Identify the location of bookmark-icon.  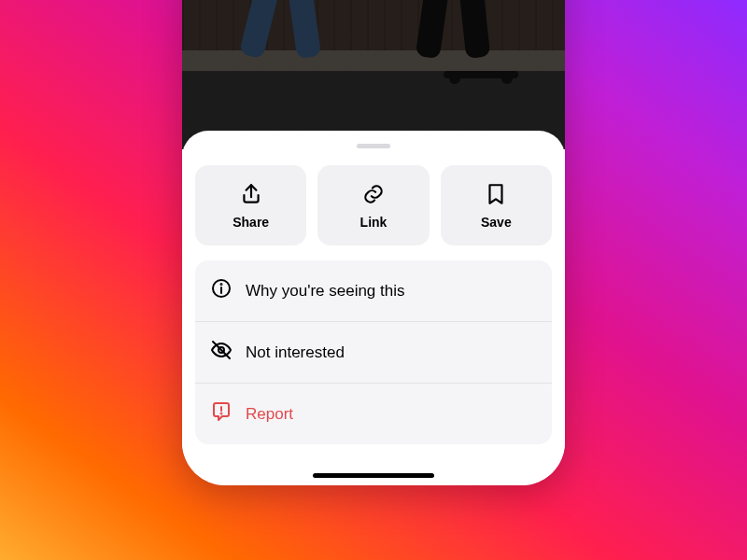
(496, 196).